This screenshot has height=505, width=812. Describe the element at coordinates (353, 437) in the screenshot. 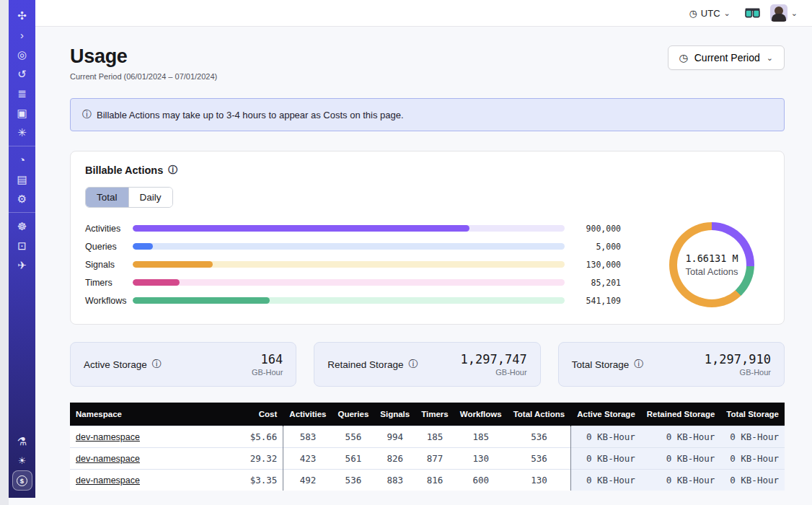

I see `cell-queries: 556` at that location.